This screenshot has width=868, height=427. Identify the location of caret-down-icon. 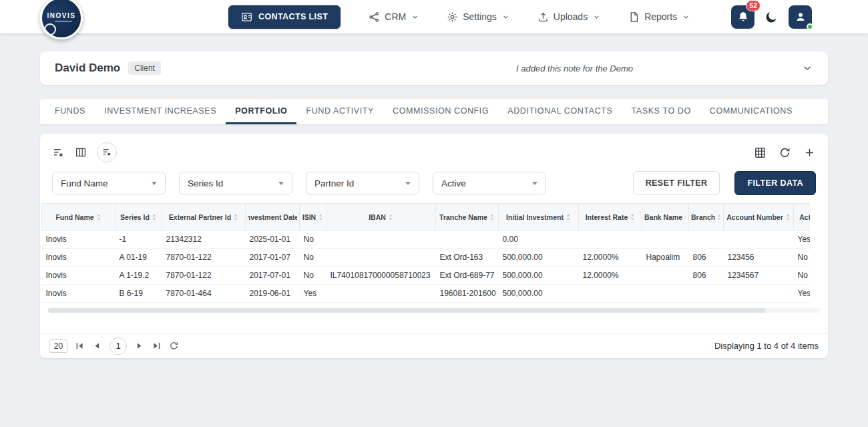
(535, 183).